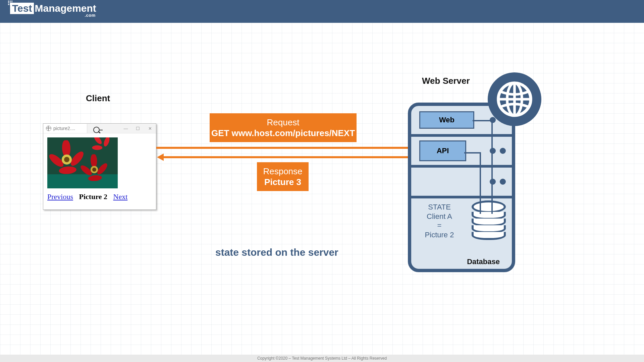  What do you see at coordinates (100, 167) in the screenshot?
I see `client-browser-window: picture2.... — ☐ ✕` at bounding box center [100, 167].